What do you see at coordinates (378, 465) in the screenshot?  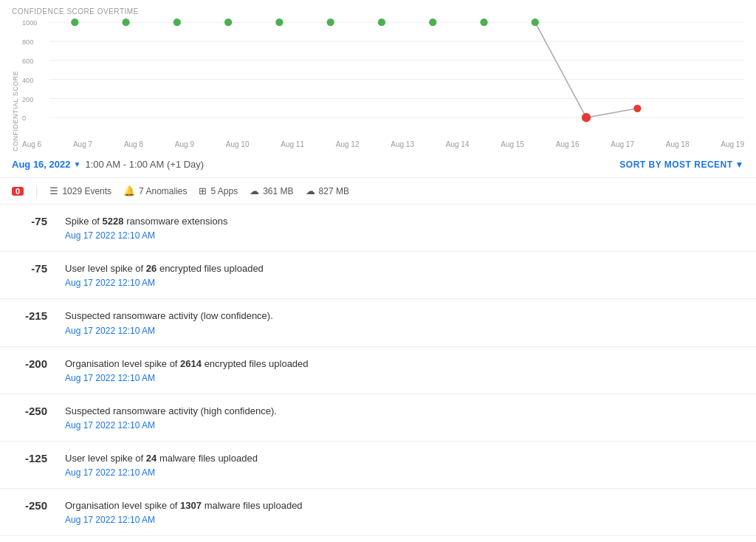 I see `event-row: -125User level spike of 24 malware files…` at bounding box center [378, 465].